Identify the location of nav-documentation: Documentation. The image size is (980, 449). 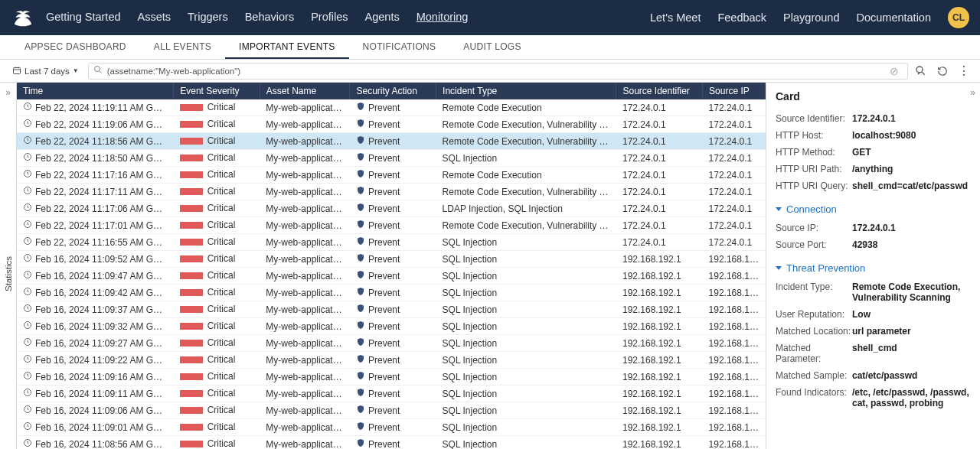
(893, 18).